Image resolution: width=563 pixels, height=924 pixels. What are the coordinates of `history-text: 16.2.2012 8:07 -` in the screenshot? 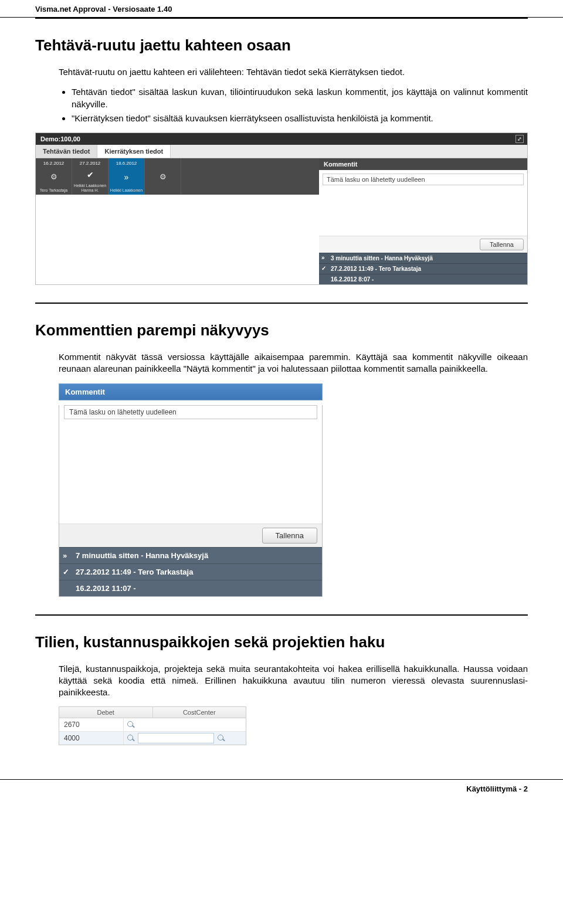 It's located at (352, 279).